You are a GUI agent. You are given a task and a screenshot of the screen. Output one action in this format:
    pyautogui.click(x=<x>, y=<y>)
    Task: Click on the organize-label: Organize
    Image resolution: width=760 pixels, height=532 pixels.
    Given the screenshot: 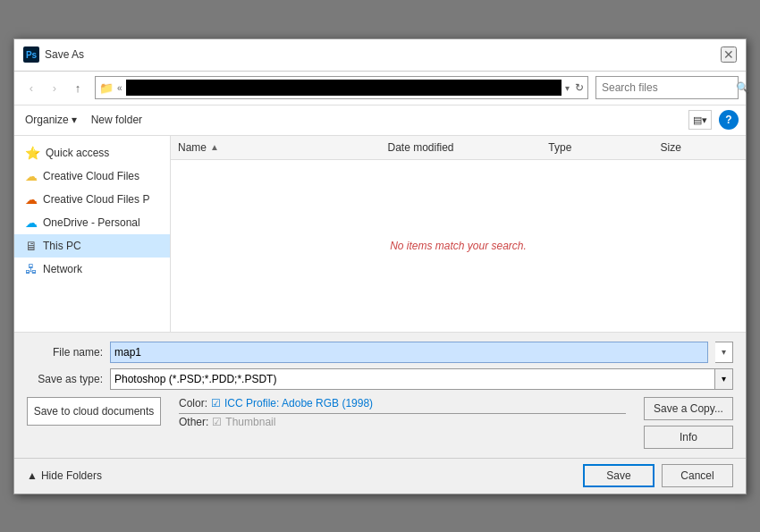 What is the action you would take?
    pyautogui.click(x=46, y=120)
    